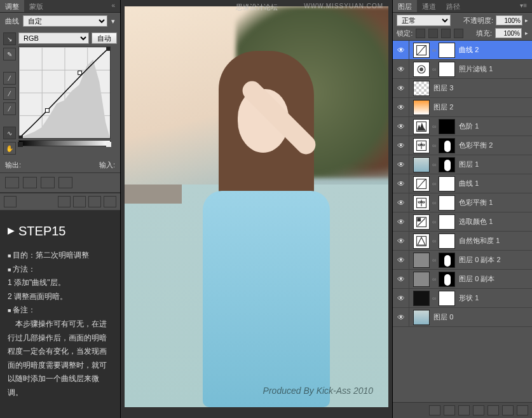 The height and width of the screenshot is (418, 532). What do you see at coordinates (12, 6) in the screenshot?
I see `tab-adjust: 调整` at bounding box center [12, 6].